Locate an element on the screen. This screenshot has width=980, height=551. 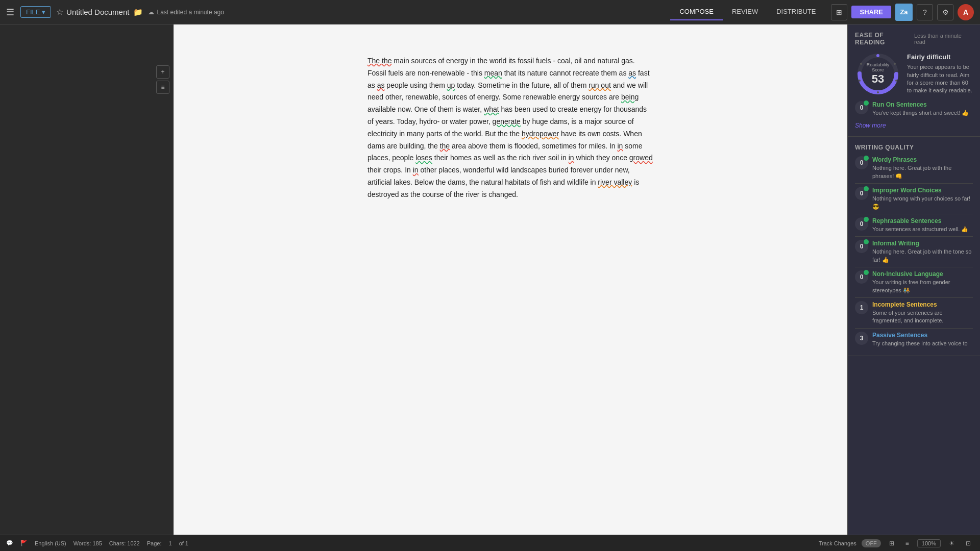
wordy-count: 0 is located at coordinates (862, 163).